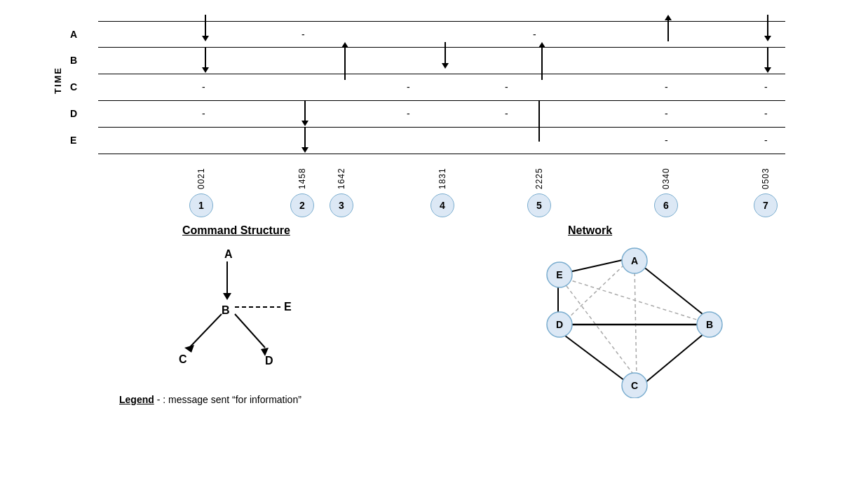  What do you see at coordinates (189, 349) in the screenshot?
I see `cs-arrow-bc-head` at bounding box center [189, 349].